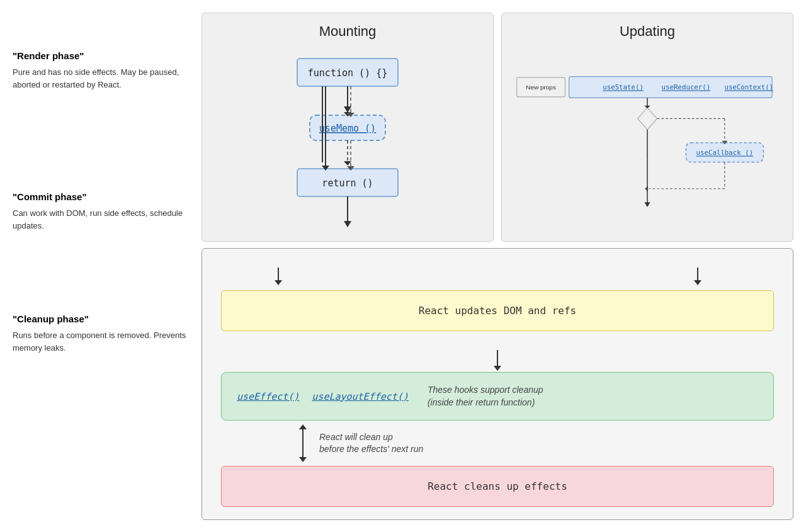  Describe the element at coordinates (107, 319) in the screenshot. I see `cleanup-phase-title: "Cleanup phase"` at that location.